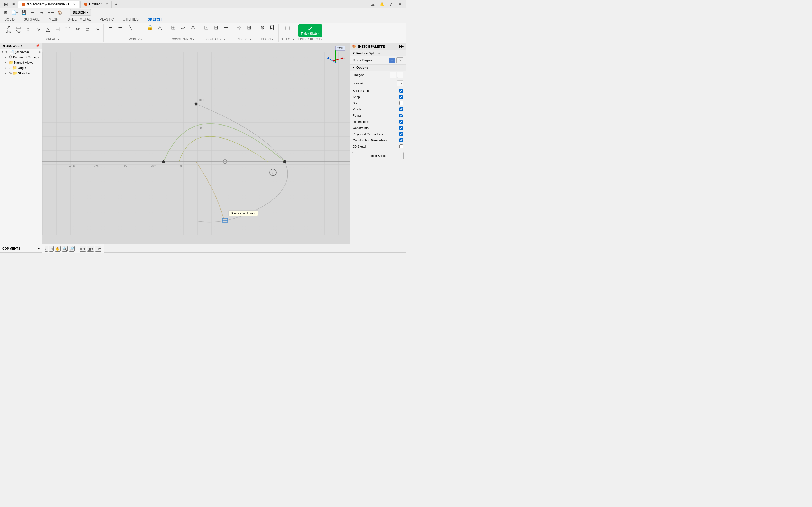 This screenshot has width=812, height=507. I want to click on tab-untitled: Untitled* ×, so click(96, 4).